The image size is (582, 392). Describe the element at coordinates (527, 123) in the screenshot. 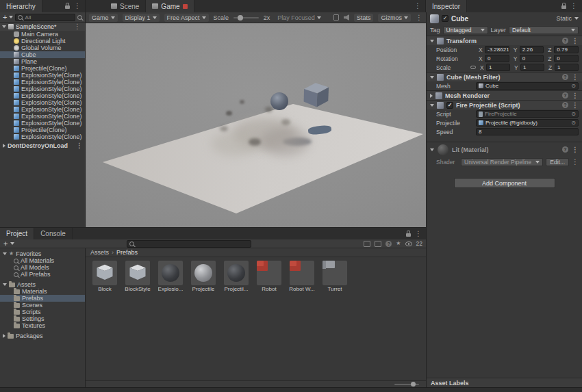

I see `projectile-object-field: Projectile (Rigidbody) ⊙` at that location.